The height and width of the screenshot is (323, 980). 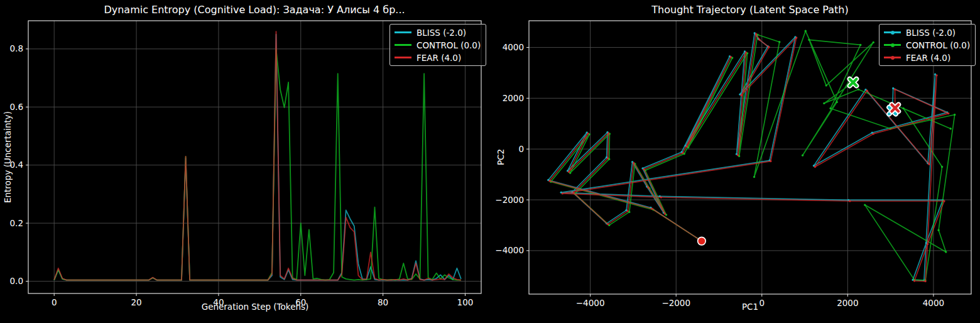 What do you see at coordinates (8, 157) in the screenshot?
I see `entropy-yaxis-label: Entropy (Uncertainty)` at bounding box center [8, 157].